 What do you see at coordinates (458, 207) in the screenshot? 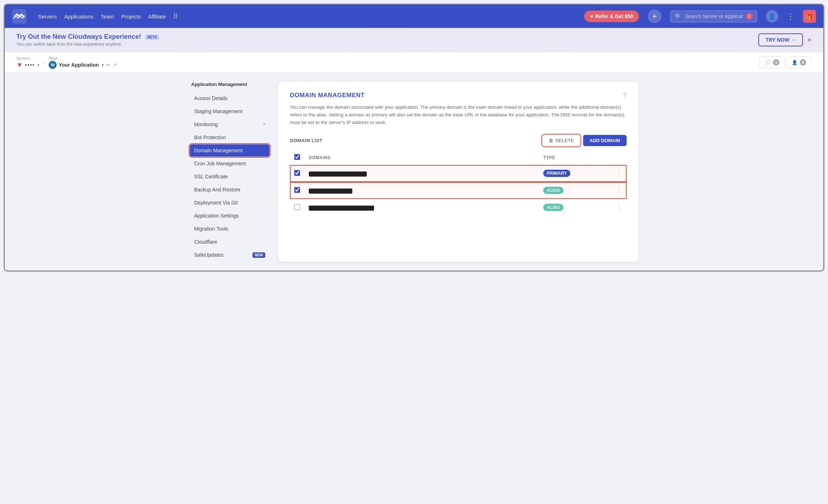
I see `table-row: ALIAS ⋮` at bounding box center [458, 207].